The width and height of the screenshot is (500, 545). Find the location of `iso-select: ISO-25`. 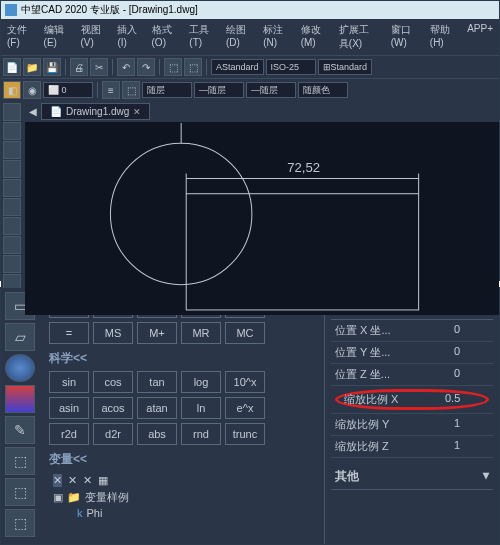

iso-select: ISO-25 is located at coordinates (291, 67).